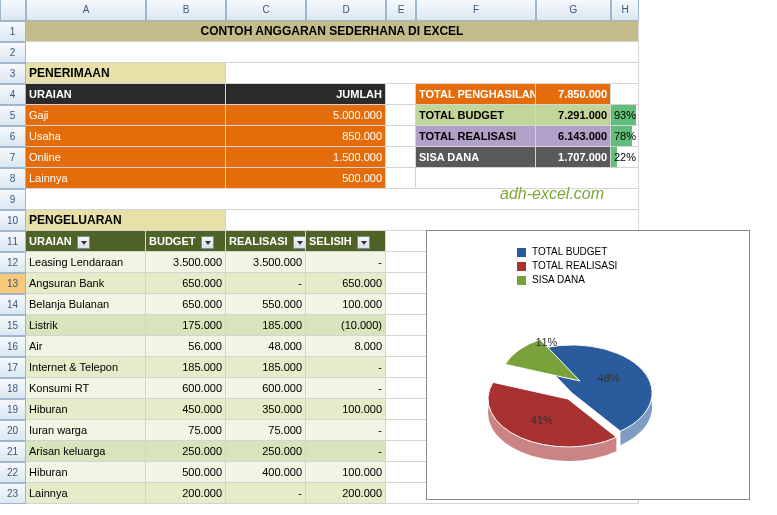 The height and width of the screenshot is (515, 777). Describe the element at coordinates (126, 136) in the screenshot. I see `penerimaan-uraian: Usaha` at that location.